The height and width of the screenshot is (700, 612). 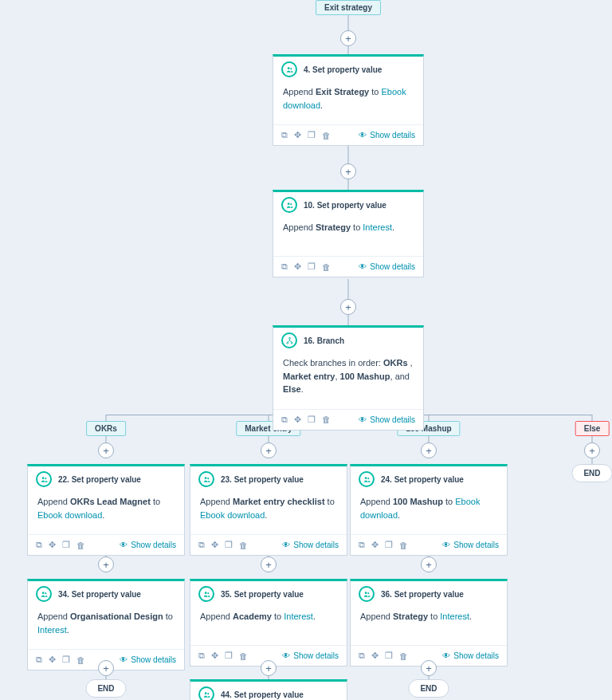 I want to click on label-text: Else, so click(x=593, y=429).